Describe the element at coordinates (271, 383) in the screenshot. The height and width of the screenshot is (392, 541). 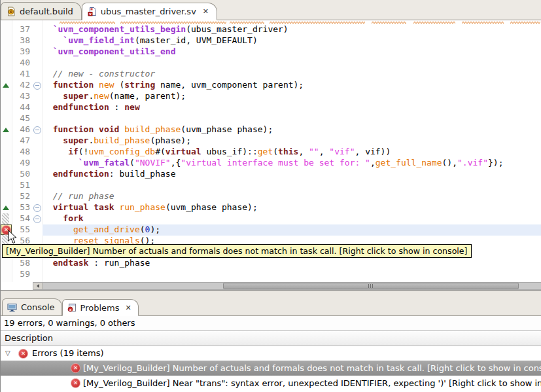
I see `problem-row: ✕ [My_Verilog_Builder] Near "trans": syn…` at that location.